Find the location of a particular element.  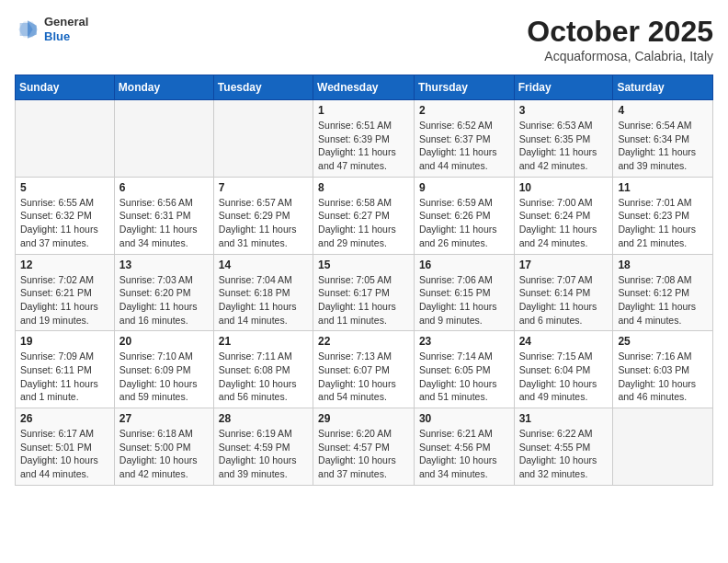

day-info: Sunrise: 6:52 AM Sunset: 6:37 PM Dayligh… is located at coordinates (464, 145).